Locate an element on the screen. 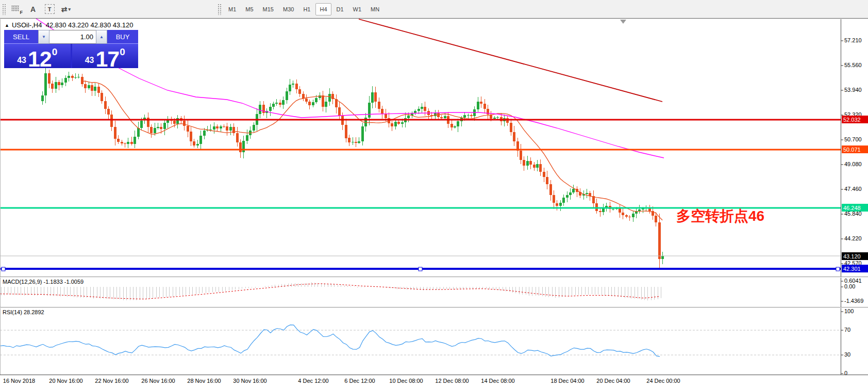 This screenshot has width=868, height=388. macd-label: MACD(12,26,9) -1.1833 -1.0059 is located at coordinates (43, 282).